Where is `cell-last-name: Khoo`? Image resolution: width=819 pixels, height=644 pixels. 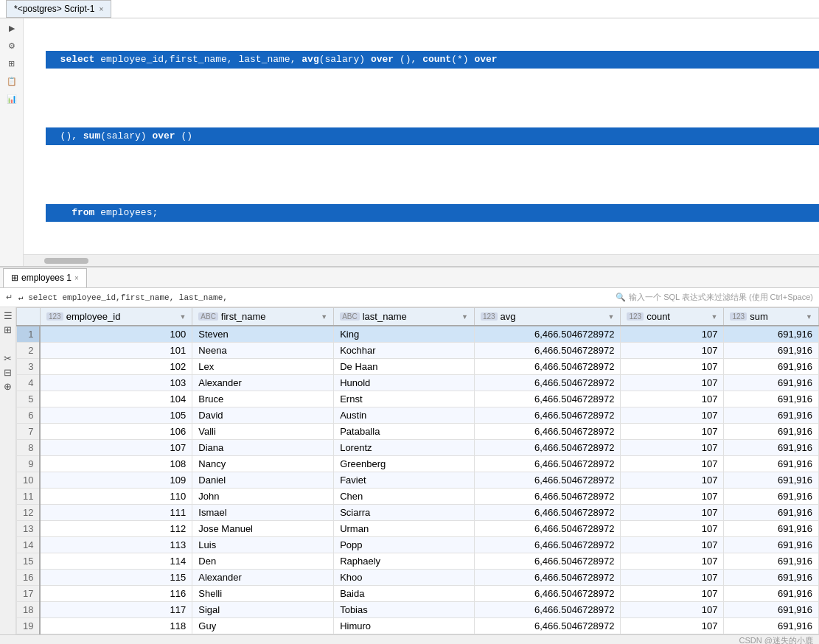 cell-last-name: Khoo is located at coordinates (404, 578).